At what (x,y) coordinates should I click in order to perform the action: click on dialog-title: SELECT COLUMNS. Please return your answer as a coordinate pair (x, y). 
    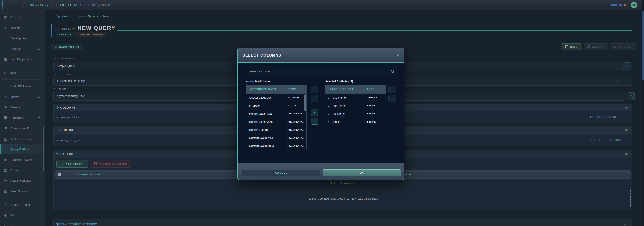
    Looking at the image, I should click on (262, 55).